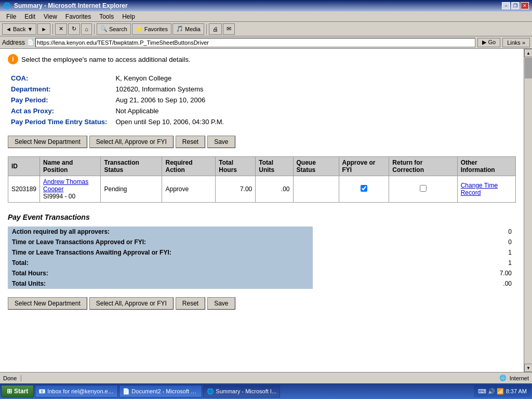 The height and width of the screenshot is (399, 532). Describe the element at coordinates (10, 378) in the screenshot. I see `status-text: Done` at that location.